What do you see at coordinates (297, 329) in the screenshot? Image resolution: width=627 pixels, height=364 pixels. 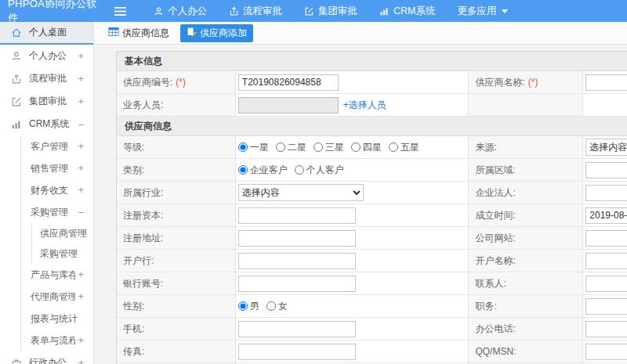 I see `mobile-input` at bounding box center [297, 329].